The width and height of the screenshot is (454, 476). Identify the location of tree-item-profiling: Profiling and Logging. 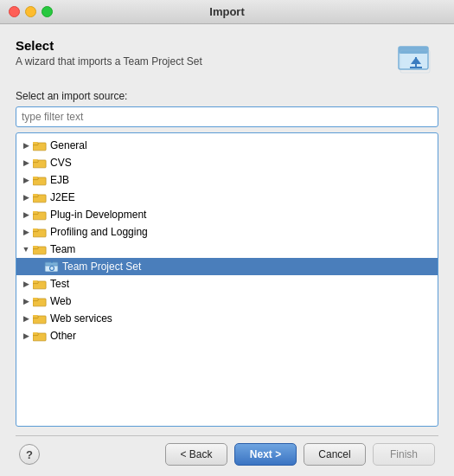
(227, 232).